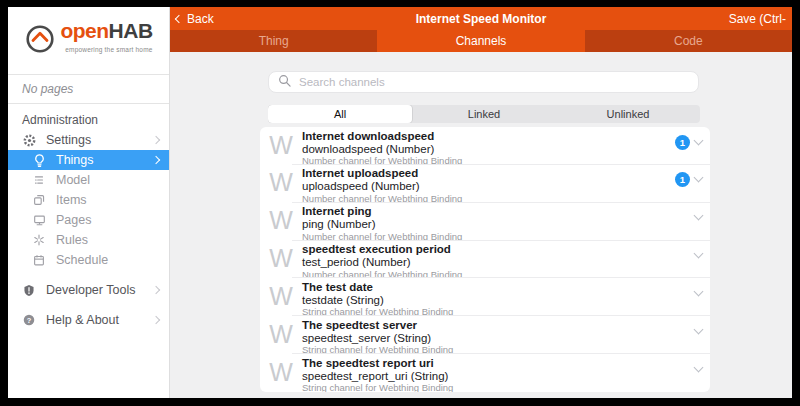 This screenshot has height=406, width=800. I want to click on tab-channels: Channels, so click(480, 41).